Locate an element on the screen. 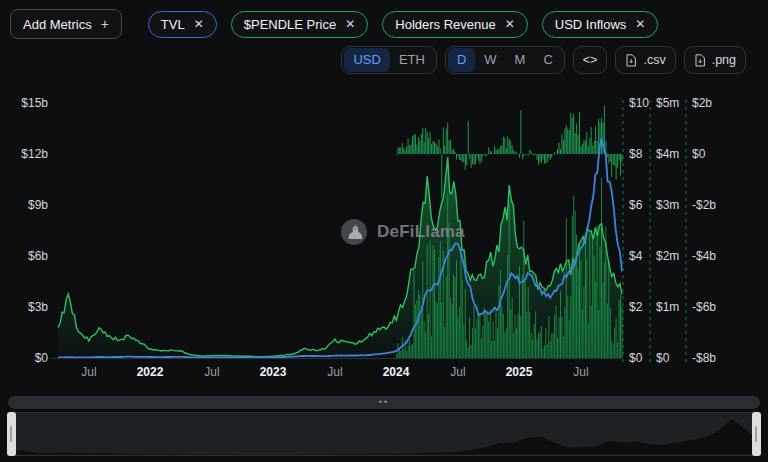  embed-button: <> is located at coordinates (590, 60).